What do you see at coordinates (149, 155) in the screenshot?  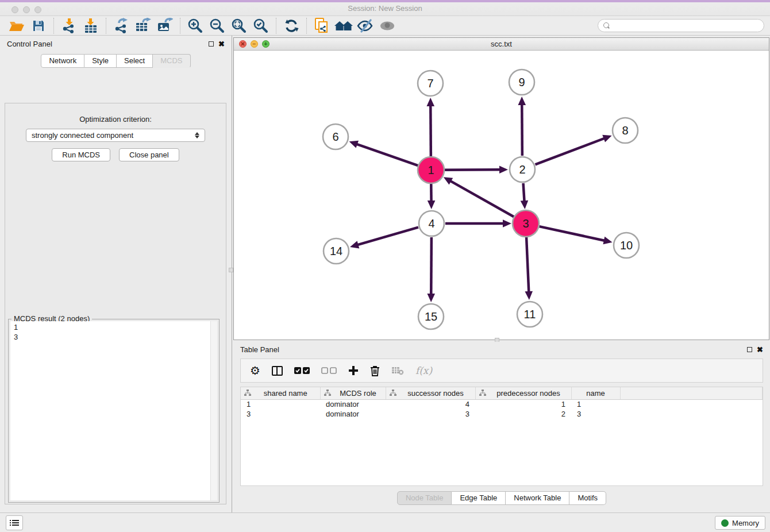 I see `close-panel-button: Close panel` at bounding box center [149, 155].